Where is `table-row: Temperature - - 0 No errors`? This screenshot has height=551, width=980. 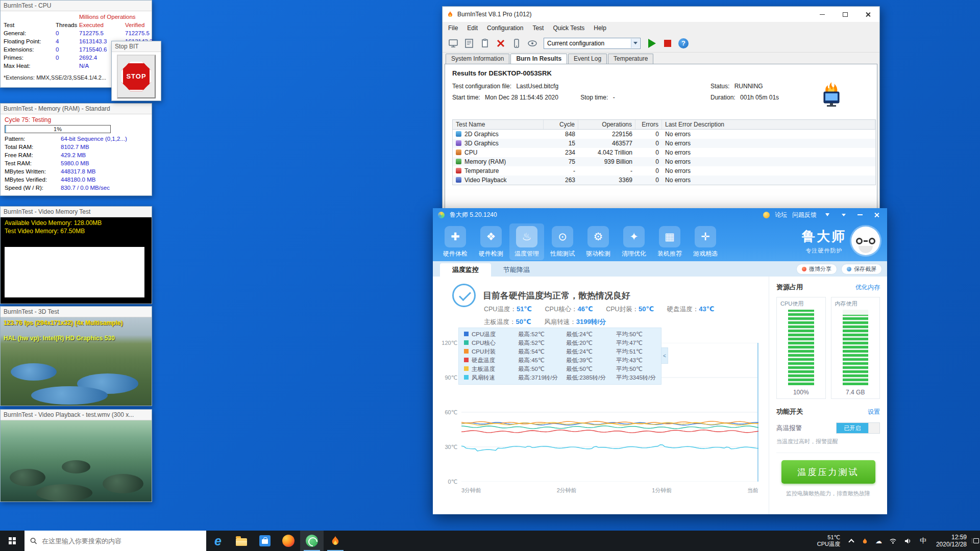 table-row: Temperature - - 0 No errors is located at coordinates (664, 171).